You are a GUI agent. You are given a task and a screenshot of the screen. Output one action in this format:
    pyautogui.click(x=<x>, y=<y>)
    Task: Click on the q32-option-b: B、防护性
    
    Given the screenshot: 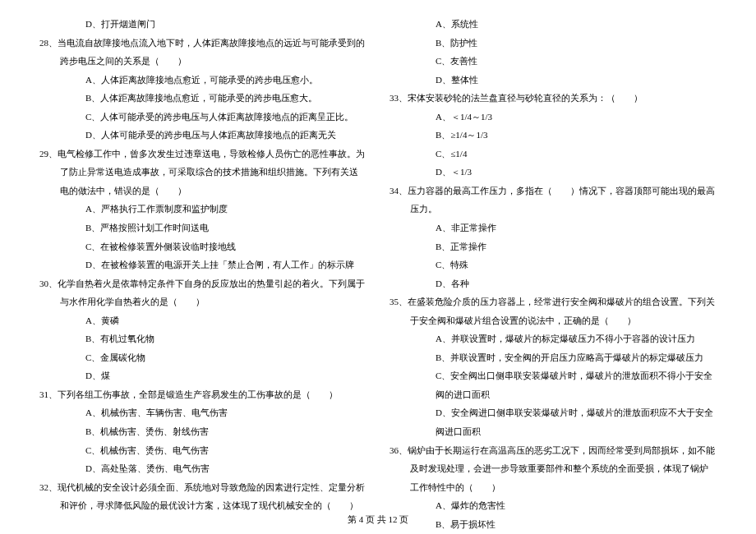 What is the action you would take?
    pyautogui.click(x=553, y=43)
    